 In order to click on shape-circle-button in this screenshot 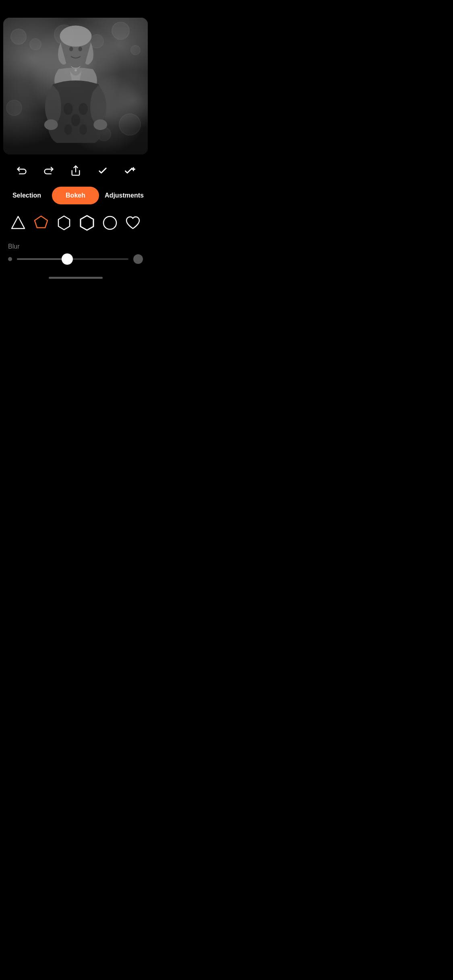, I will do `click(110, 223)`.